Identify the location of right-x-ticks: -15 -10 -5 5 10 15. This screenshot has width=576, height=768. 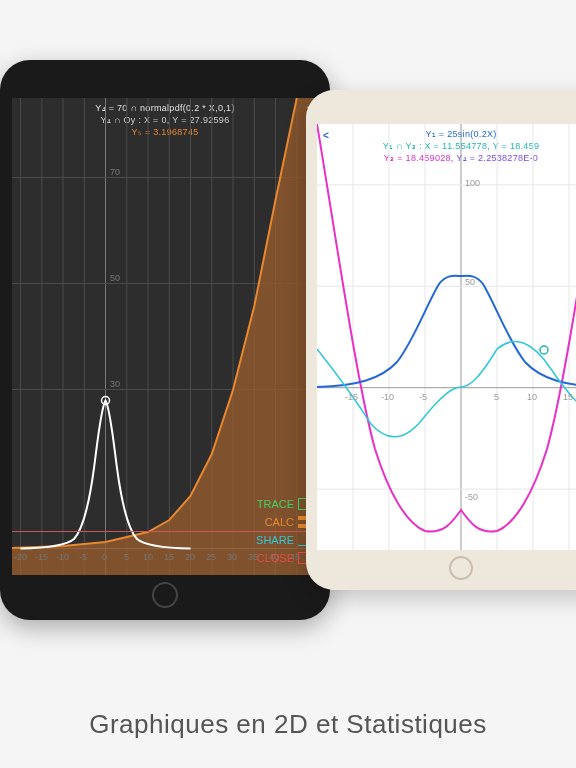
(459, 397).